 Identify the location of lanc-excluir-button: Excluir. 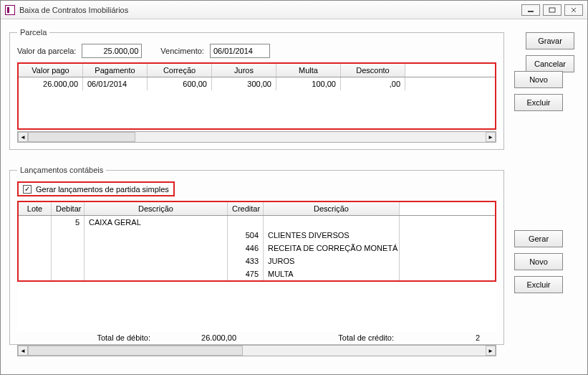
(539, 285).